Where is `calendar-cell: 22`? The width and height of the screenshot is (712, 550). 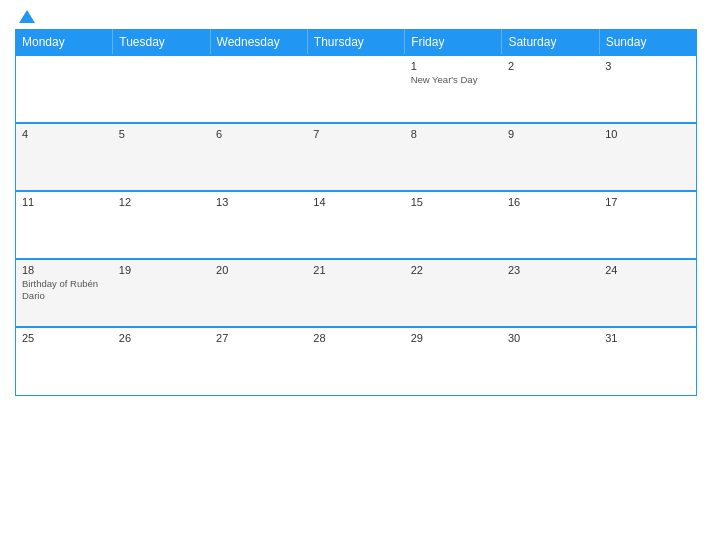 calendar-cell: 22 is located at coordinates (454, 293).